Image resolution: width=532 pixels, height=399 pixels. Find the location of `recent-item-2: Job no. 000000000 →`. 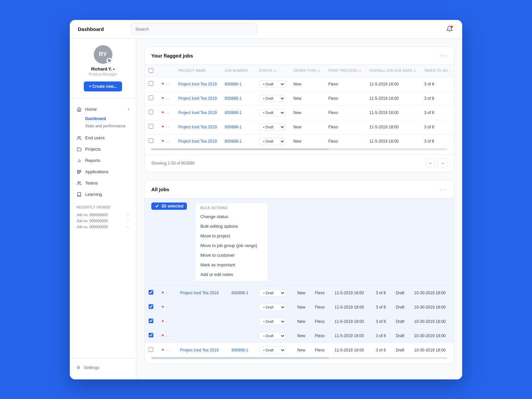

recent-item-2: Job no. 000000000 → is located at coordinates (103, 221).